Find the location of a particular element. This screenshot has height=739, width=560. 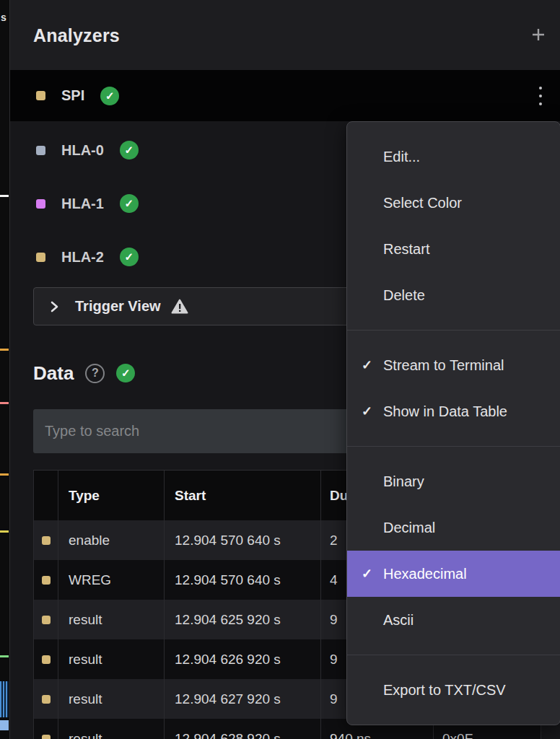

data-section-header: Data ? ✓ is located at coordinates (84, 373).